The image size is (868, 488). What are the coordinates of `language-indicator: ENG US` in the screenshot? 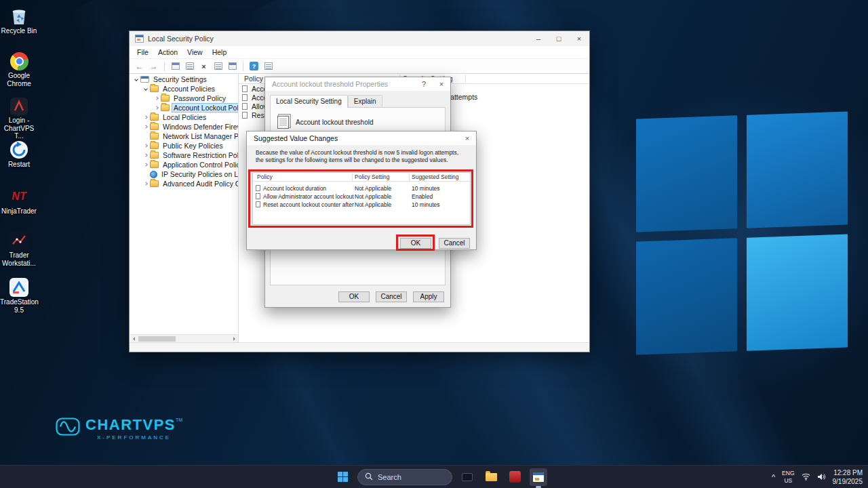 It's located at (788, 476).